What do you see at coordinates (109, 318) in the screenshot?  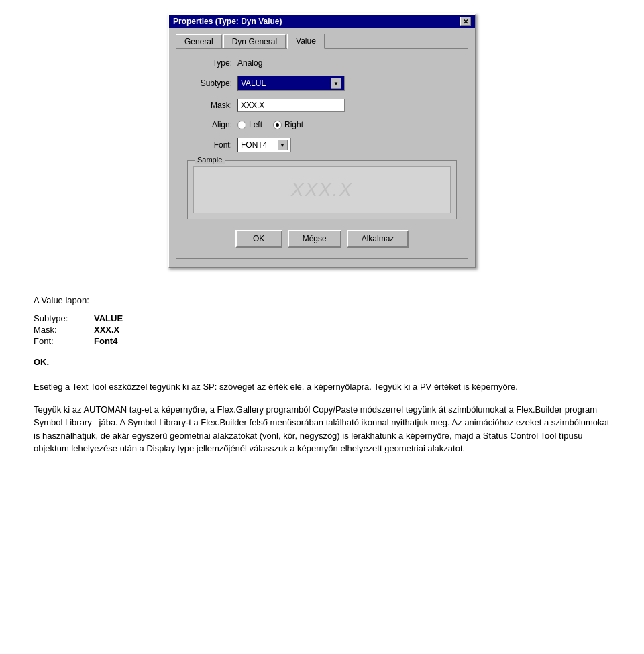 I see `info-val-0: VALUE` at bounding box center [109, 318].